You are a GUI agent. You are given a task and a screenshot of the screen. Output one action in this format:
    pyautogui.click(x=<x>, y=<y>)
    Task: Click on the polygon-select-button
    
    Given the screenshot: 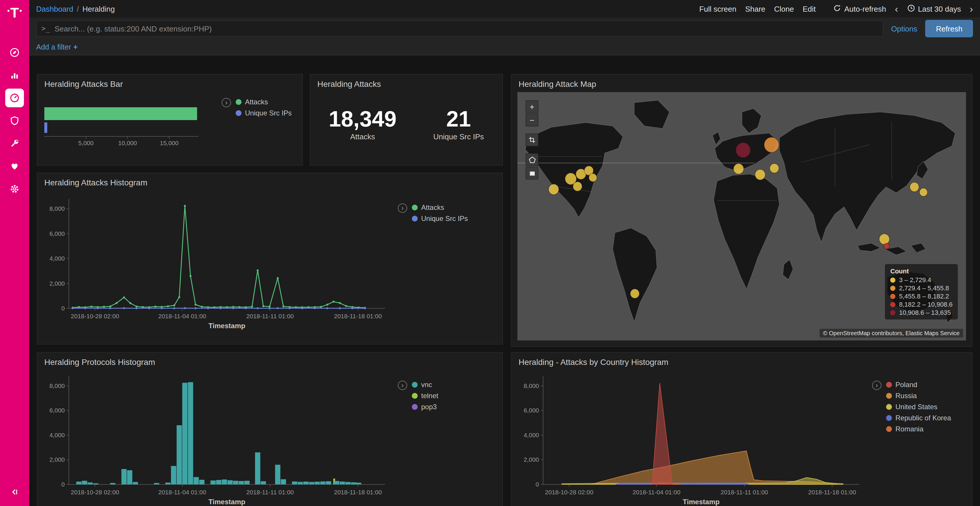 What is the action you would take?
    pyautogui.click(x=532, y=160)
    